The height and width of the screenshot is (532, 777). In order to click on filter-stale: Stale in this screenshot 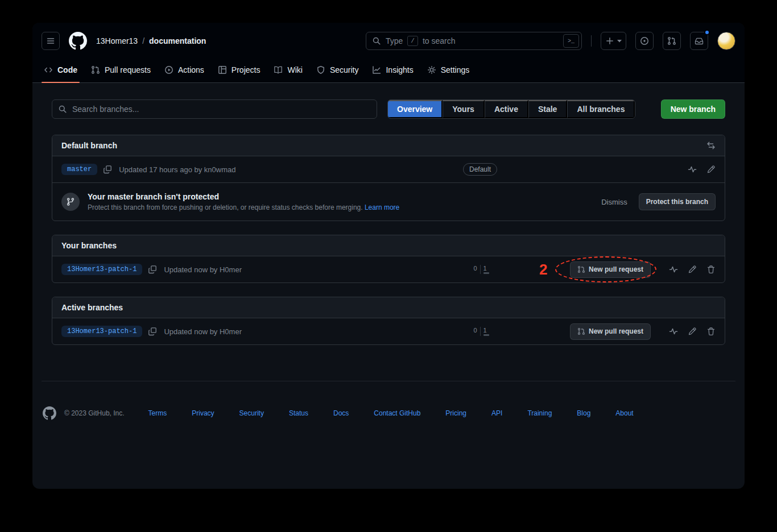, I will do `click(548, 109)`.